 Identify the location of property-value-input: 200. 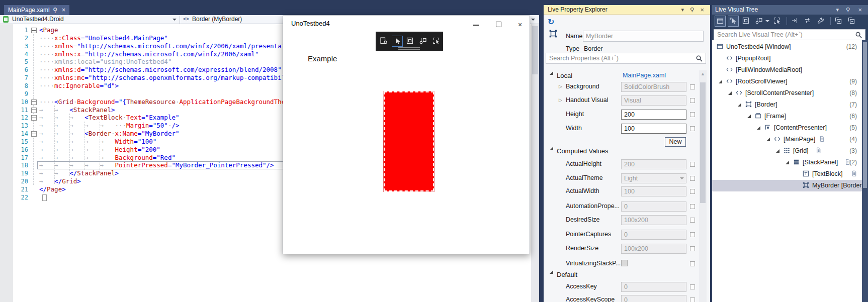
(654, 115).